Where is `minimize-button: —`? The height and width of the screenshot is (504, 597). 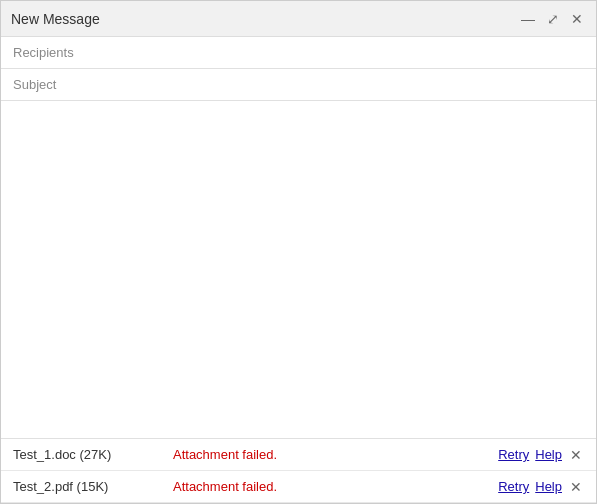 minimize-button: — is located at coordinates (528, 19).